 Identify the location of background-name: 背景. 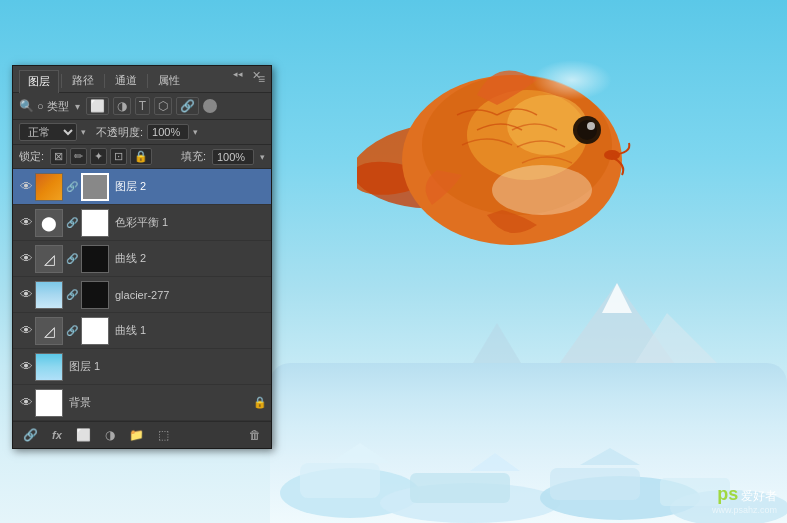
(80, 402).